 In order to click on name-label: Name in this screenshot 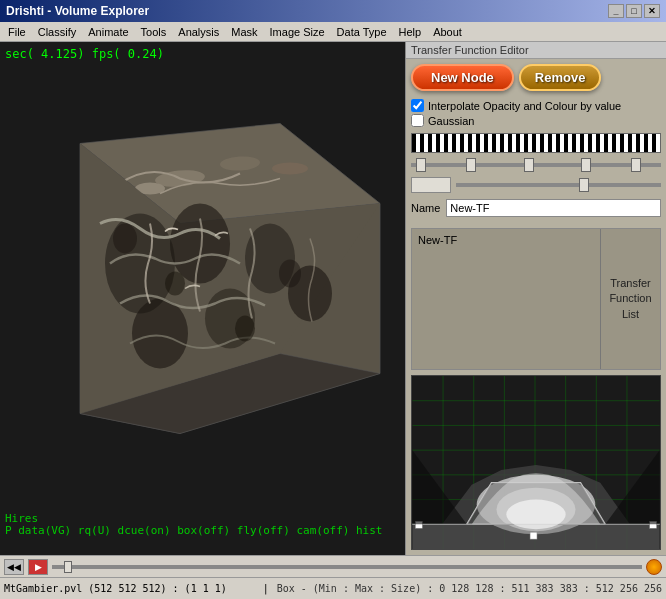, I will do `click(426, 208)`.